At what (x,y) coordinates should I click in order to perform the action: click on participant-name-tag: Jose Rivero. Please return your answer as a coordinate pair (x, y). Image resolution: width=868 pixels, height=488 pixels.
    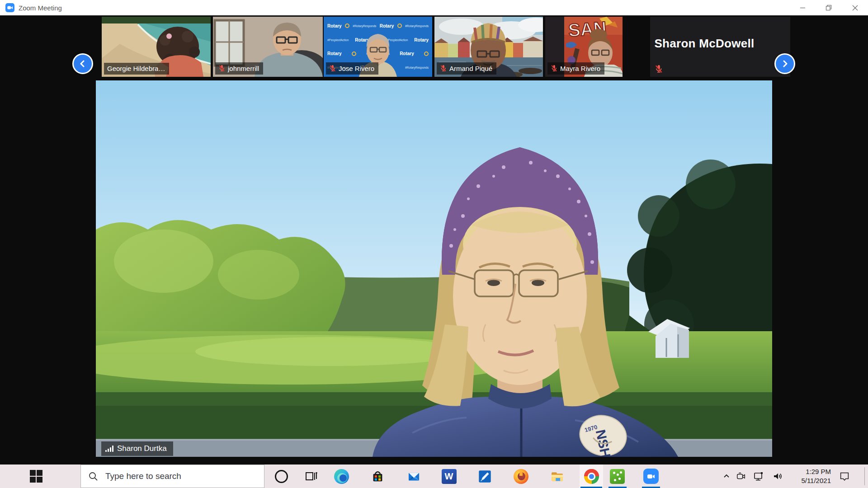
    Looking at the image, I should click on (352, 69).